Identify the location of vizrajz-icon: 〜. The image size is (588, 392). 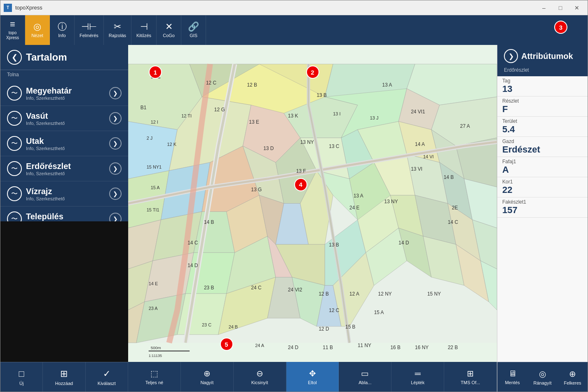
(14, 194).